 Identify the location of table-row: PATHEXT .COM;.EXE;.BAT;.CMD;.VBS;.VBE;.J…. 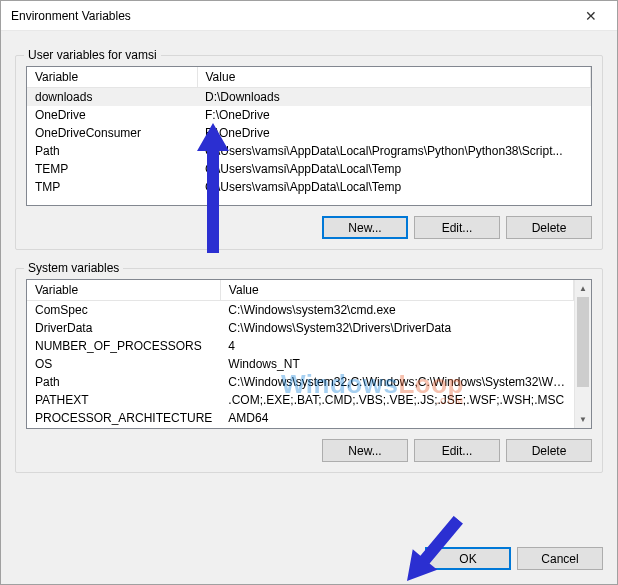
(300, 400).